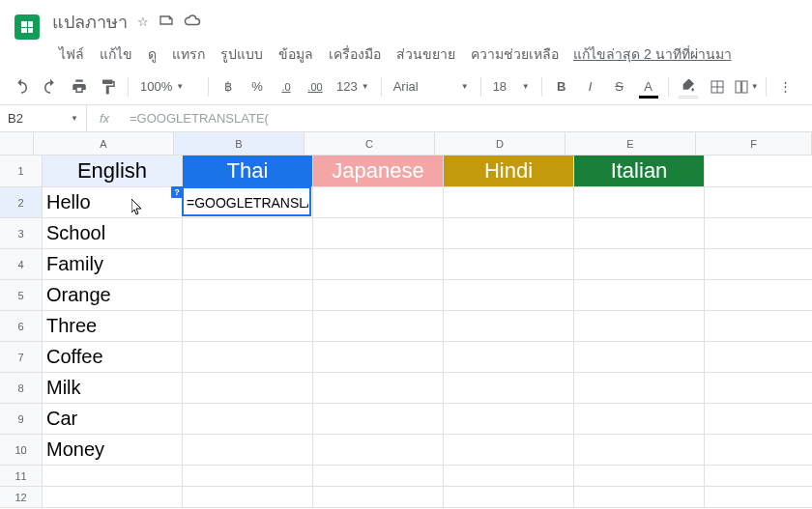 This screenshot has width=812, height=509. Describe the element at coordinates (379, 265) in the screenshot. I see `cell-C4` at that location.